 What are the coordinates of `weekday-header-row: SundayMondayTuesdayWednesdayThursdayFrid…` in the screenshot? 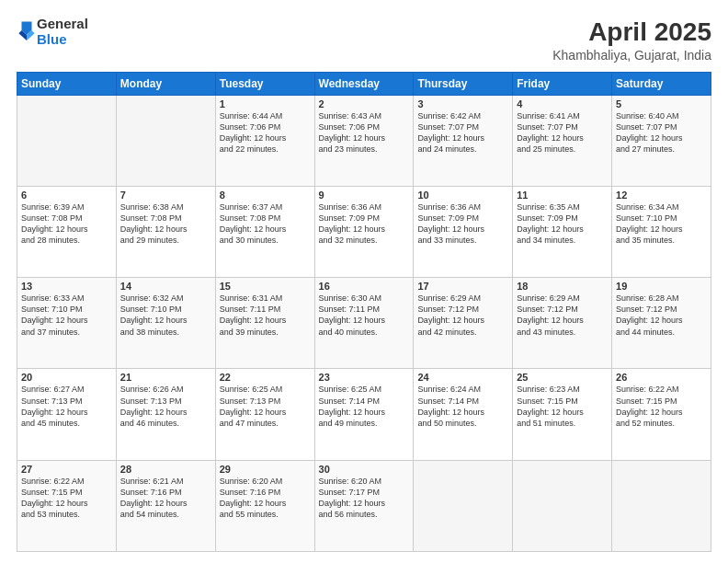 It's located at (364, 83).